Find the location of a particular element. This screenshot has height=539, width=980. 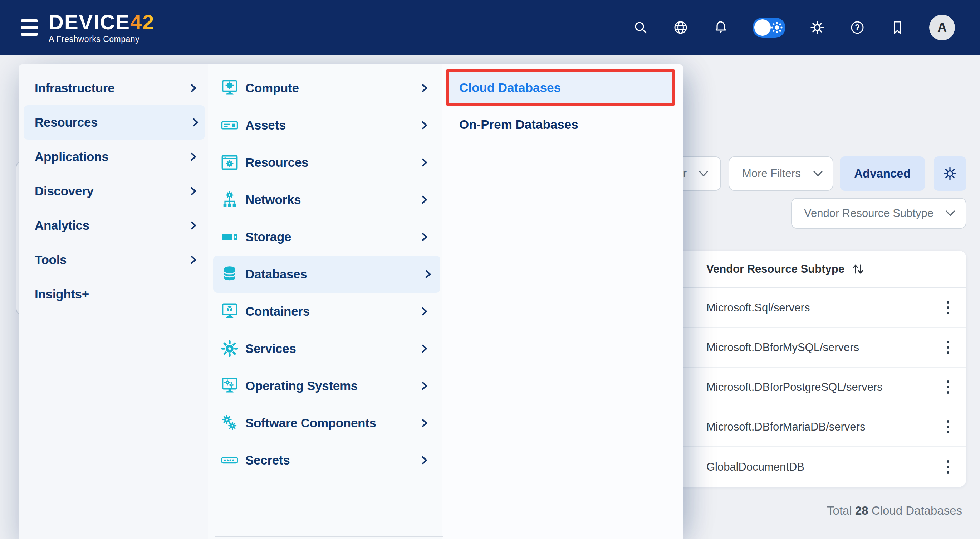

menu-item-secrets: Secrets is located at coordinates (325, 460).